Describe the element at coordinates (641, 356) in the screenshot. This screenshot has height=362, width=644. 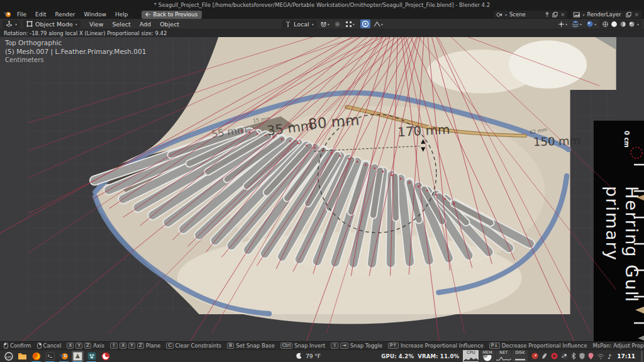
I see `show-desktop-button` at that location.